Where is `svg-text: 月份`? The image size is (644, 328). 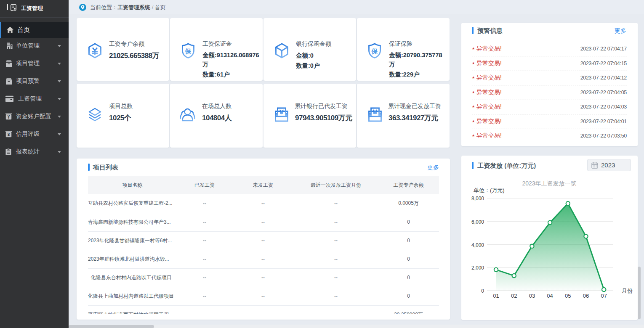
svg-text: 月份 is located at coordinates (627, 291).